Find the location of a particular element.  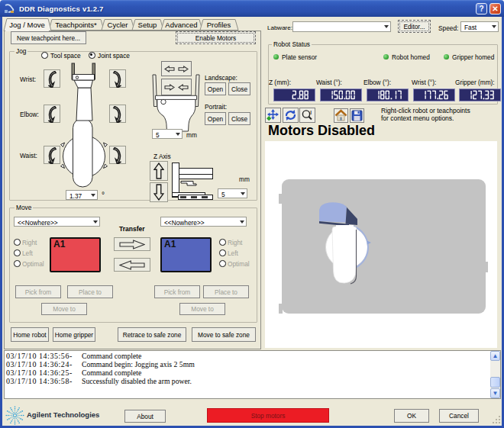

svg-text: Jog / Move is located at coordinates (27, 24).